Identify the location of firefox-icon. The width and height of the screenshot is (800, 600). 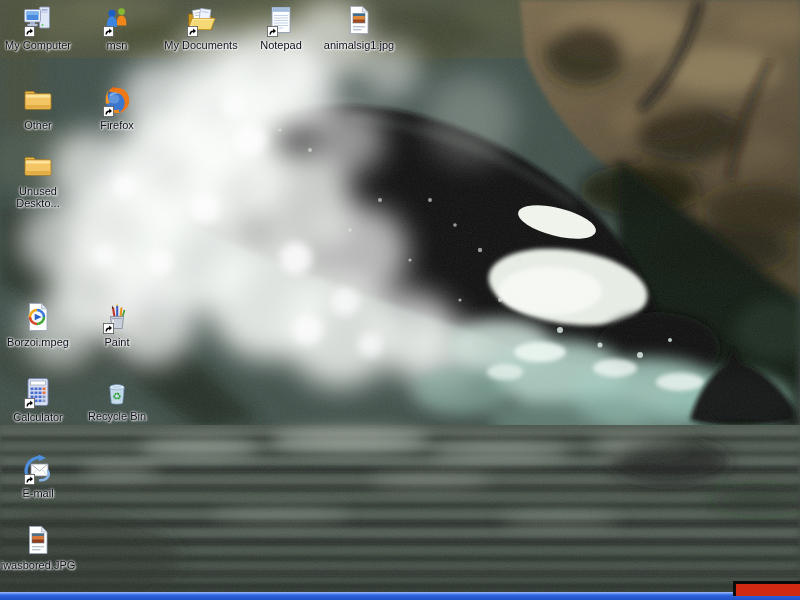
(117, 100).